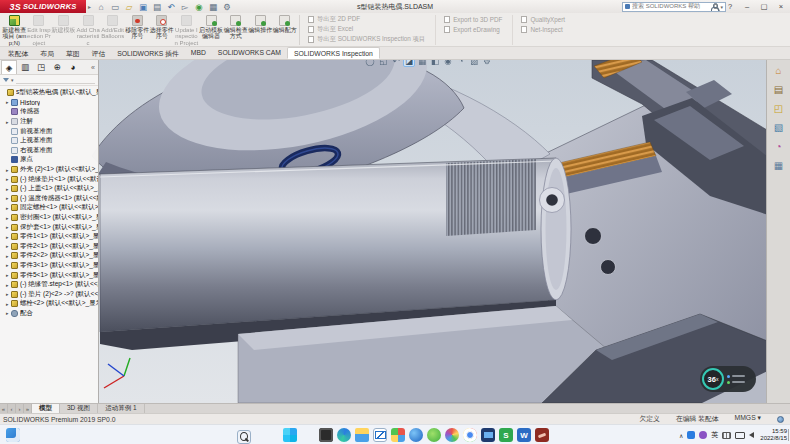  What do you see at coordinates (186, 30) in the screenshot?
I see `update-inspection-project: Update Inspection Project` at bounding box center [186, 30].